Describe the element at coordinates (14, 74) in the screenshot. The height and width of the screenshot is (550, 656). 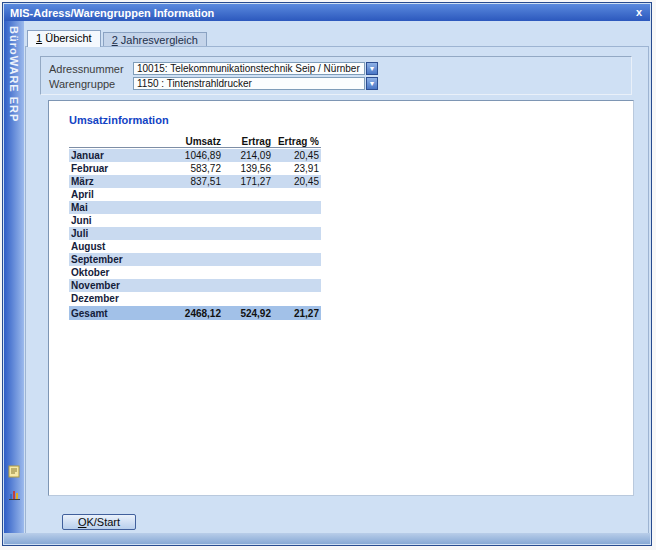
I see `brand-text: BüroWARE ERP` at that location.